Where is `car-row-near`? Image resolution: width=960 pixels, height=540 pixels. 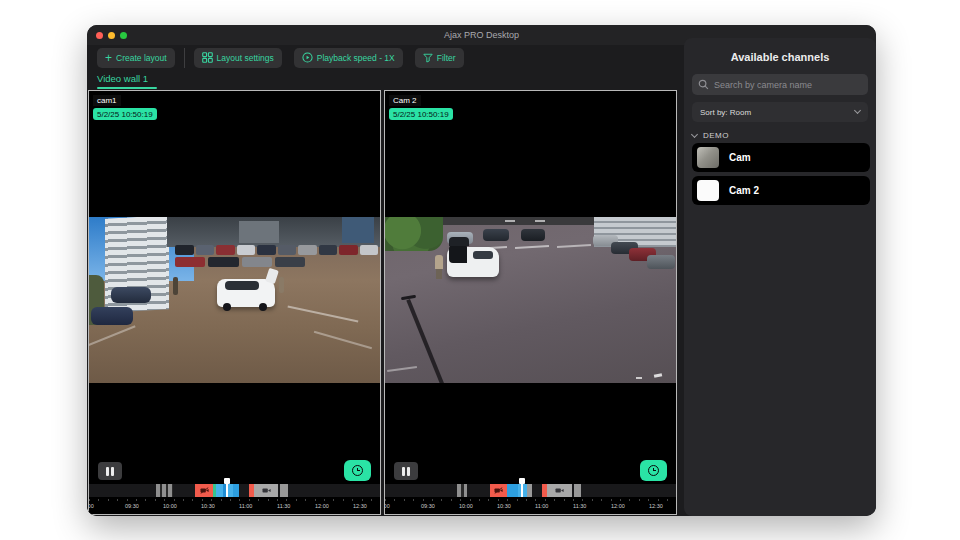
car-row-near is located at coordinates (240, 262).